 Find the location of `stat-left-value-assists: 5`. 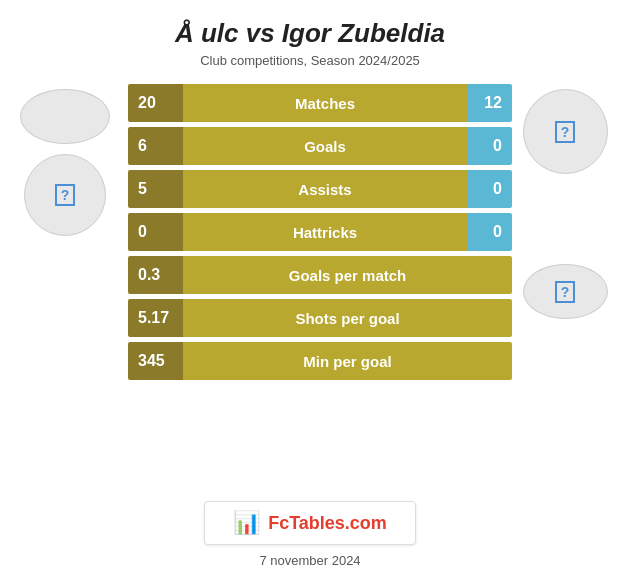

stat-left-value-assists: 5 is located at coordinates (156, 189).